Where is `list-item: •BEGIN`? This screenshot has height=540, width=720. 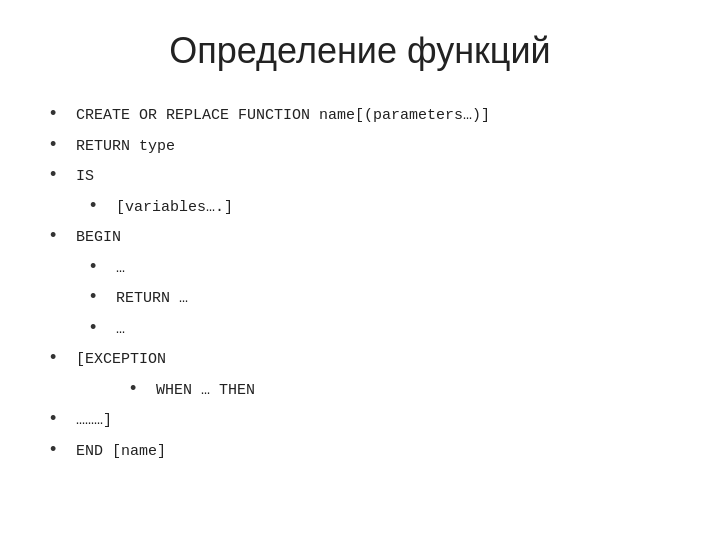 list-item: •BEGIN is located at coordinates (360, 236).